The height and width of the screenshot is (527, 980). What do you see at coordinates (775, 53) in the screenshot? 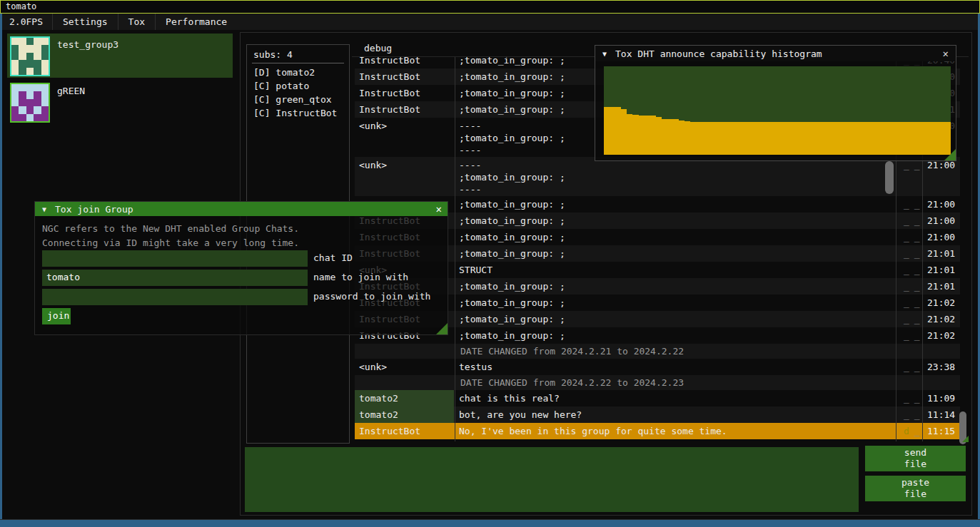
I see `histogram-window-titlebar: ▼ Tox DHT announce capability histogram …` at bounding box center [775, 53].